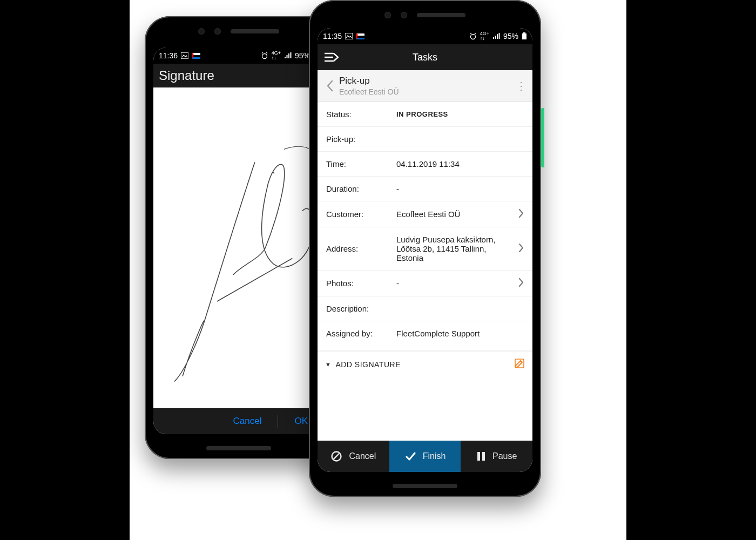 The width and height of the screenshot is (756, 540). What do you see at coordinates (436, 57) in the screenshot?
I see `appbar-title: Tasks` at bounding box center [436, 57].